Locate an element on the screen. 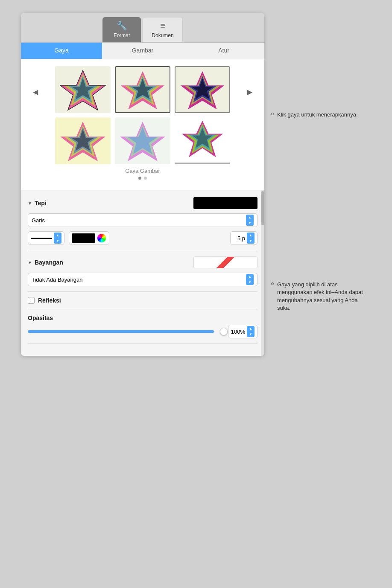 The height and width of the screenshot is (588, 392). stepper-down-5: ▼ is located at coordinates (251, 335).